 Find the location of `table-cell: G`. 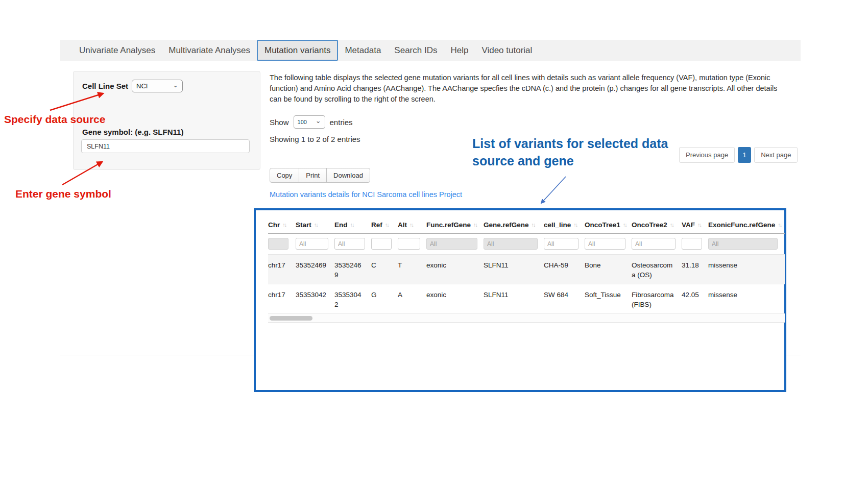

table-cell: G is located at coordinates (384, 299).